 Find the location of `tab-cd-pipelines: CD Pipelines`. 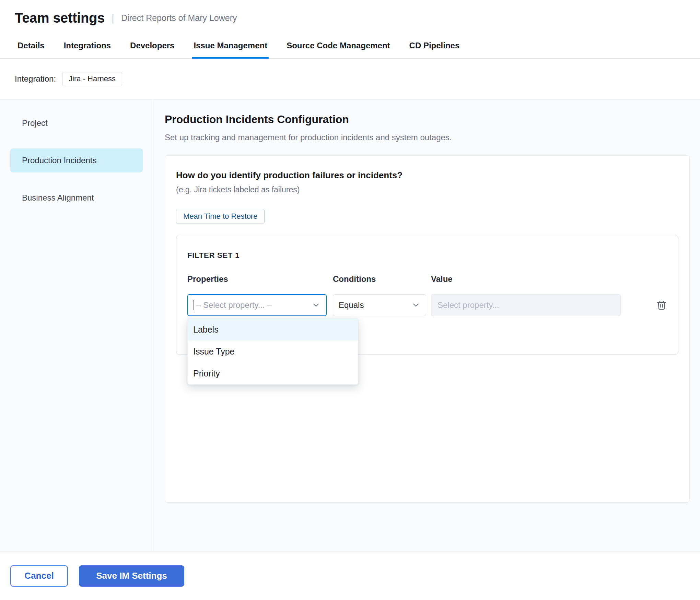

tab-cd-pipelines: CD Pipelines is located at coordinates (434, 46).